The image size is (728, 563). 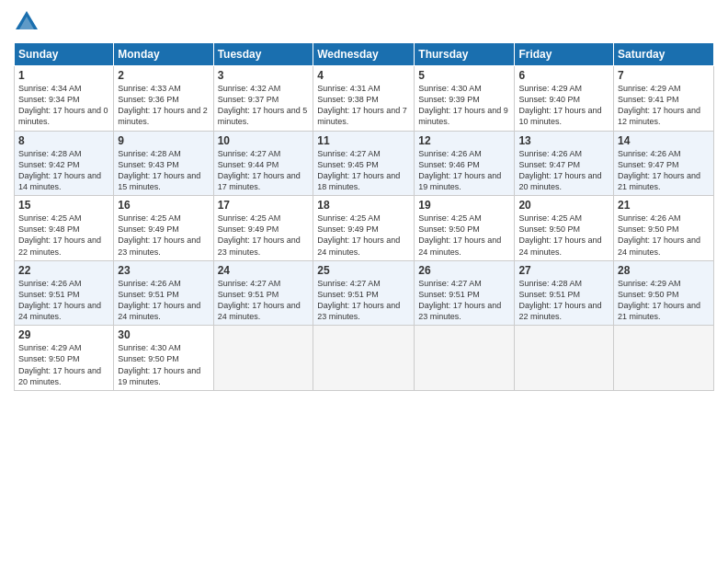 What do you see at coordinates (664, 55) in the screenshot?
I see `calendar-day-header: Saturday` at bounding box center [664, 55].